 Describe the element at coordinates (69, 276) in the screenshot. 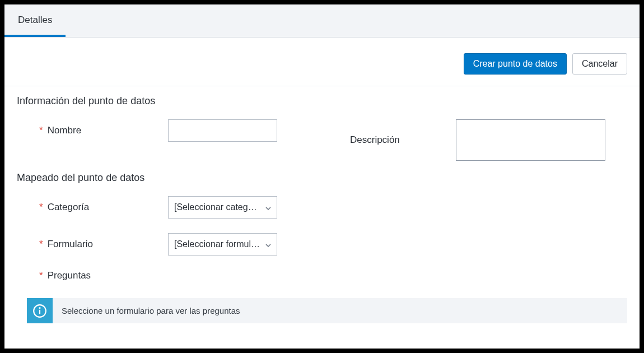

I see `questions-label-text: Preguntas` at that location.